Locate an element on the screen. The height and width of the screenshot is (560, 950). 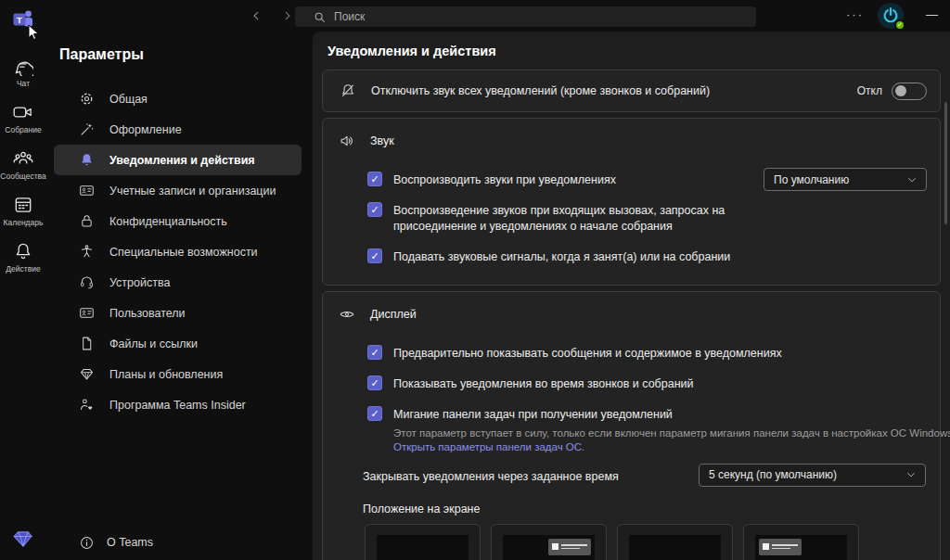
toggle-state-label: Откл is located at coordinates (870, 91).